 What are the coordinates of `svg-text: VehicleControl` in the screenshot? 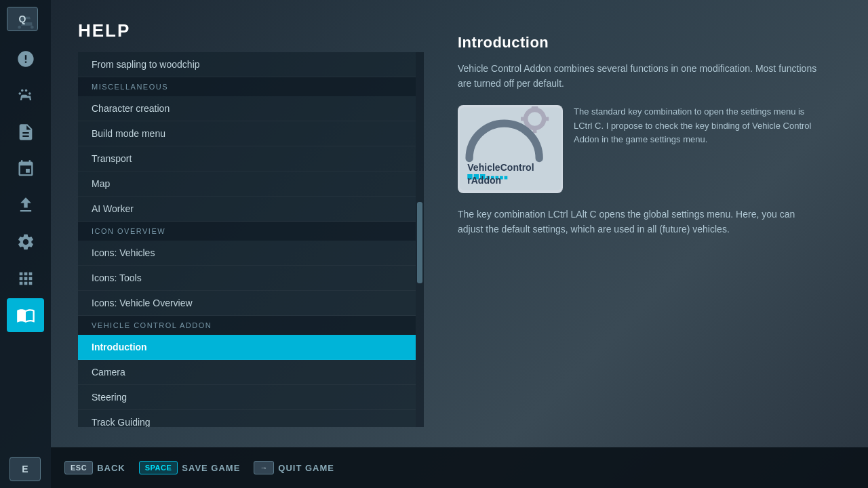 It's located at (500, 168).